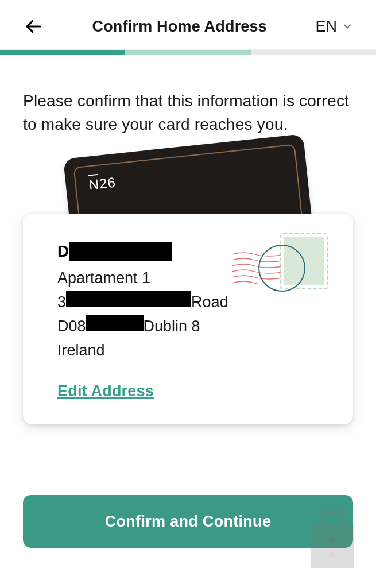  What do you see at coordinates (103, 184) in the screenshot?
I see `bank-card-logo: N26` at bounding box center [103, 184].